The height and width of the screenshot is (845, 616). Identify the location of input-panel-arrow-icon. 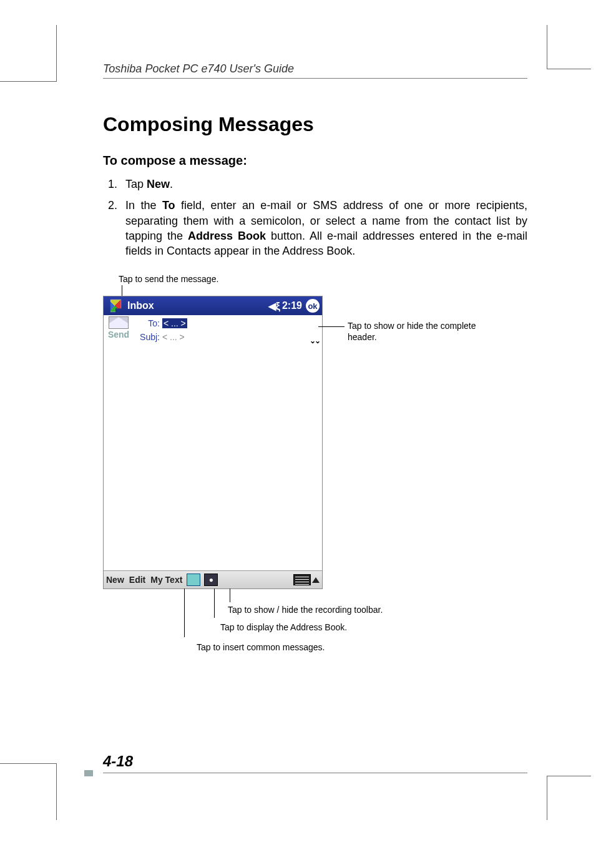
(316, 580).